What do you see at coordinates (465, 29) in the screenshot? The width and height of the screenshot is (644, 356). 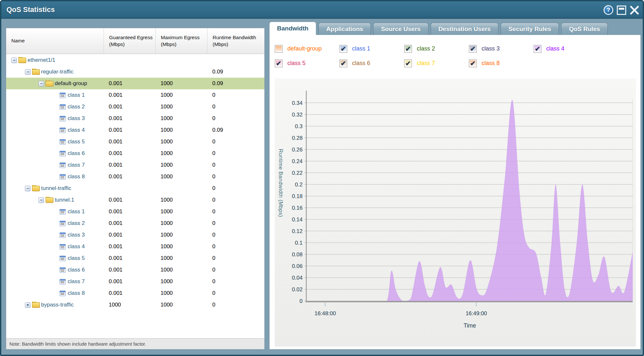 I see `tab-destination-users: Destination Users` at bounding box center [465, 29].